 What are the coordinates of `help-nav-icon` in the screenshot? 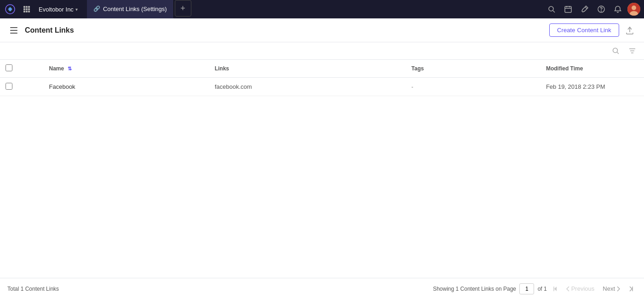 It's located at (601, 9).